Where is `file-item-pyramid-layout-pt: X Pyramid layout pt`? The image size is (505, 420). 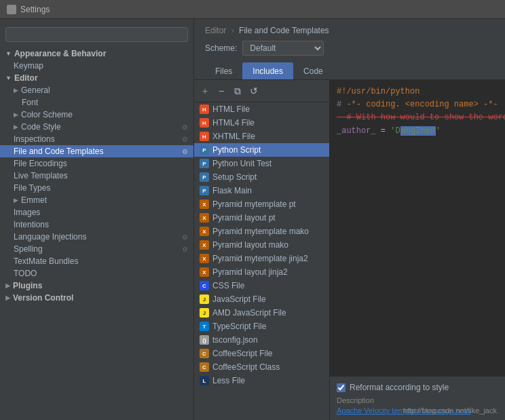 file-item-pyramid-layout-pt: X Pyramid layout pt is located at coordinates (262, 218).